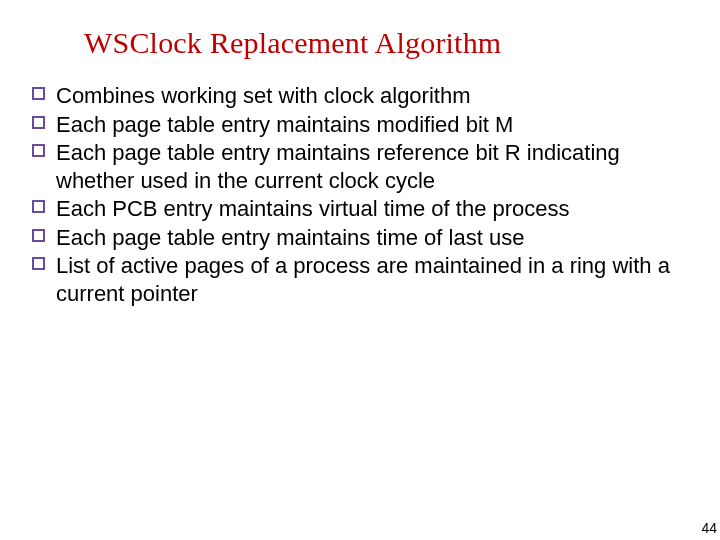 The image size is (720, 540). What do you see at coordinates (360, 30) in the screenshot?
I see `slide-title: WSClock Replacement Algorithm` at bounding box center [360, 30].